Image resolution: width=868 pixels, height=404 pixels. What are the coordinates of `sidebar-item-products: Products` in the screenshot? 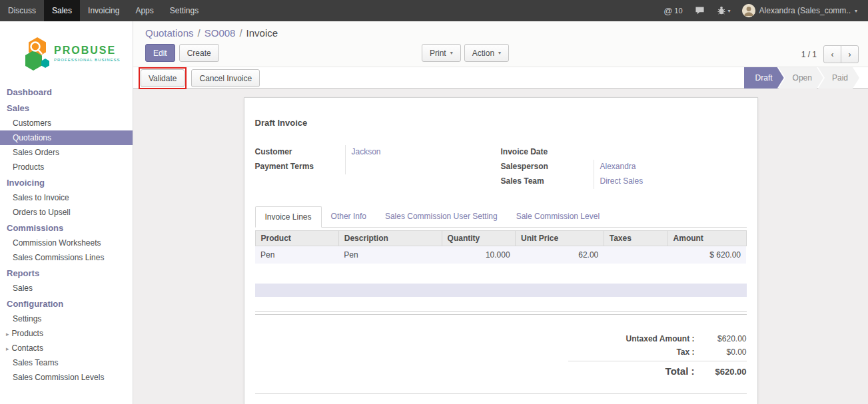 It's located at (67, 167).